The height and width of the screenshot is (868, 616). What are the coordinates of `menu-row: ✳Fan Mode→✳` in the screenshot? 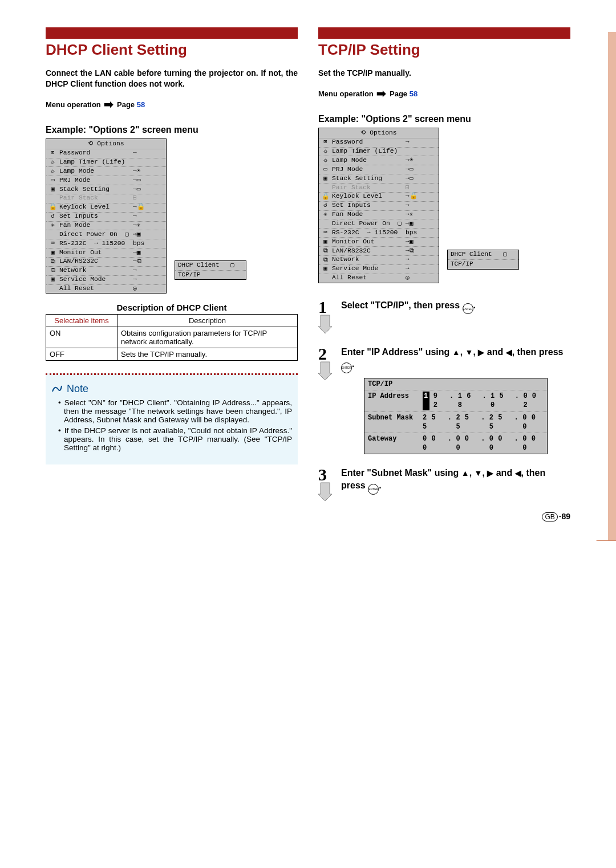 It's located at (379, 215).